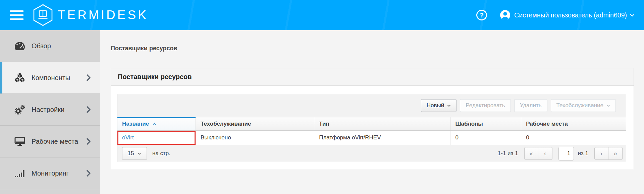 The height and width of the screenshot is (194, 644). What do you see at coordinates (50, 141) in the screenshot?
I see `sidebar-item-workplaces: Рабочие места` at bounding box center [50, 141].